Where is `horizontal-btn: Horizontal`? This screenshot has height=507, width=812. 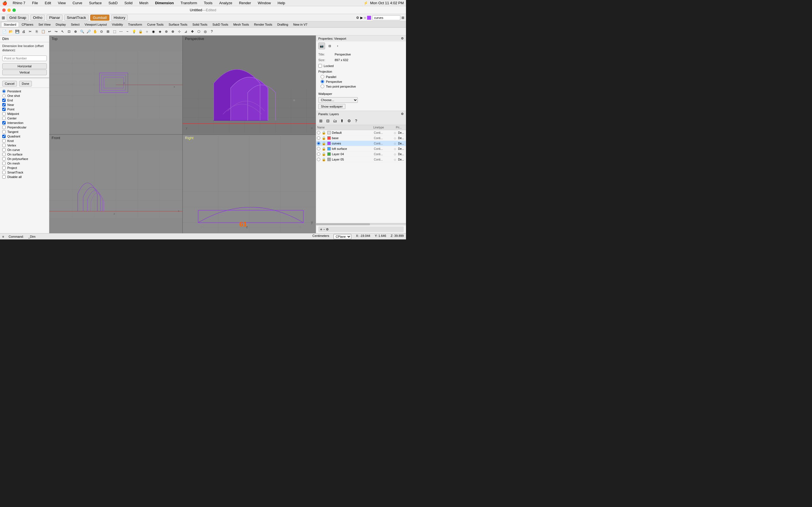
horizontal-btn: Horizontal is located at coordinates (24, 66).